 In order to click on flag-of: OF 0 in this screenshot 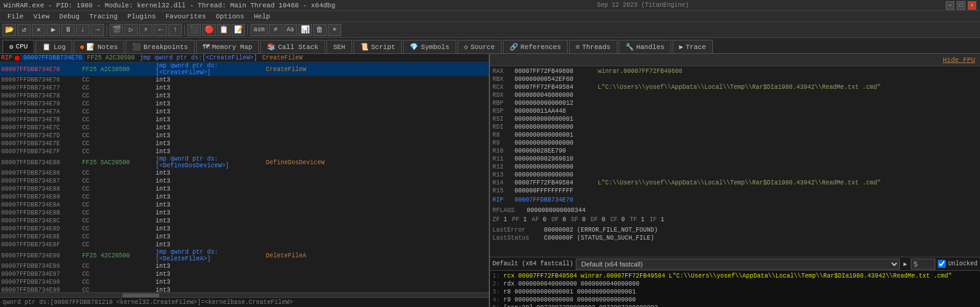, I will do `click(559, 219)`.